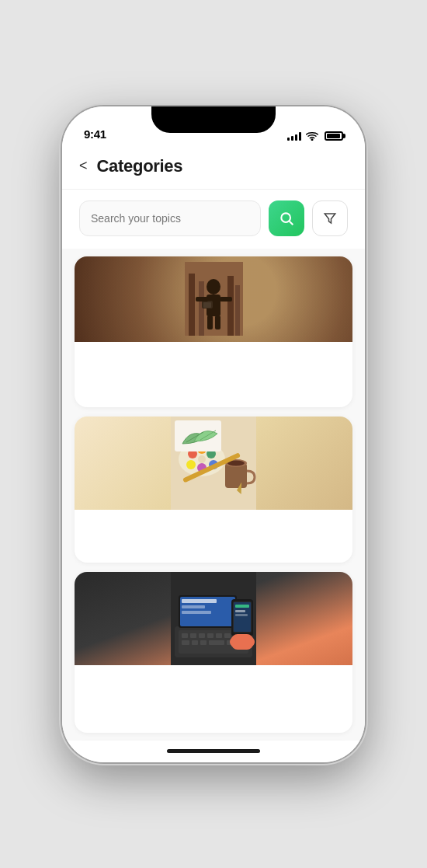  I want to click on battery-icon, so click(334, 136).